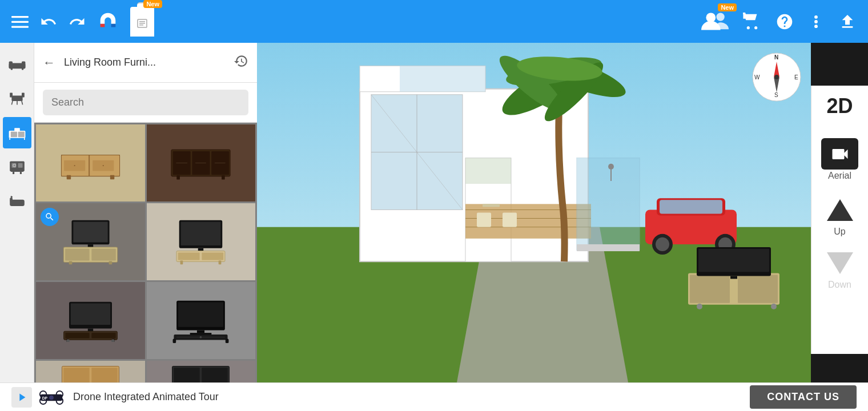 Image resolution: width=868 pixels, height=411 pixels. Describe the element at coordinates (142, 22) in the screenshot. I see `new-feature-button: New` at that location.